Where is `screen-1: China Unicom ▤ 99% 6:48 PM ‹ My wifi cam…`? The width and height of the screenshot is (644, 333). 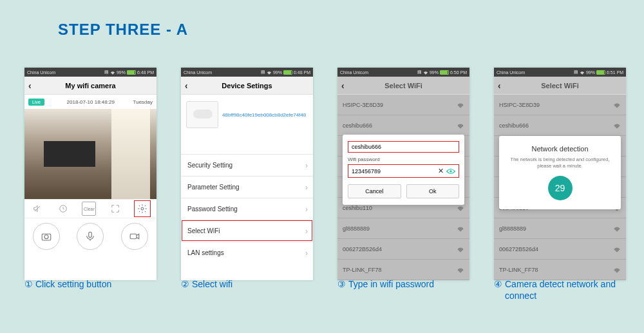 screen-1: China Unicom ▤ 99% 6:48 PM ‹ My wifi cam… is located at coordinates (90, 174).